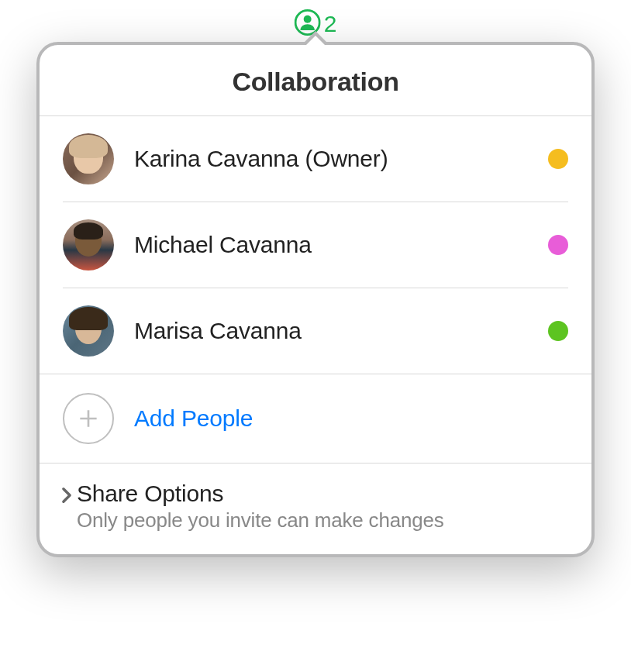 The width and height of the screenshot is (631, 672). What do you see at coordinates (88, 419) in the screenshot?
I see `plus-icon` at bounding box center [88, 419].